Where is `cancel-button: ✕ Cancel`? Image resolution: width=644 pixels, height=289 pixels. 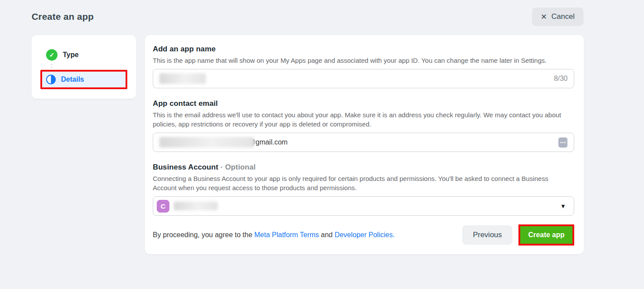 cancel-button: ✕ Cancel is located at coordinates (558, 17).